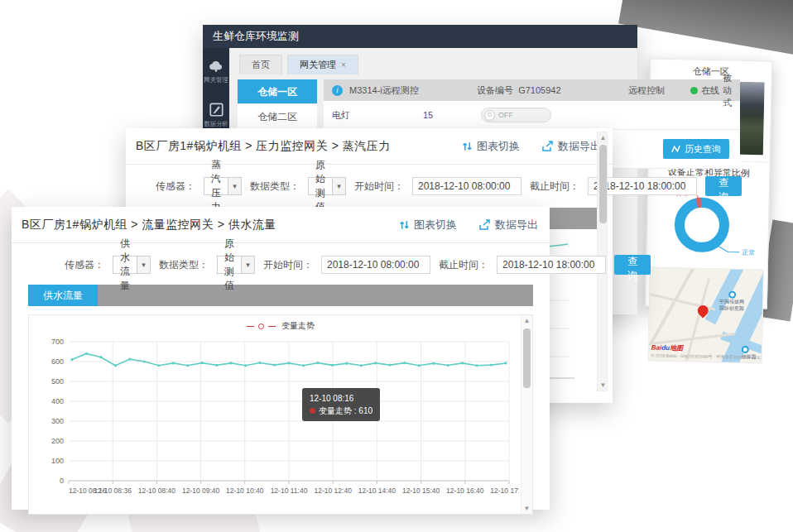 The height and width of the screenshot is (532, 793). I want to click on x-tick-label: 12-10 17:40, so click(505, 491).